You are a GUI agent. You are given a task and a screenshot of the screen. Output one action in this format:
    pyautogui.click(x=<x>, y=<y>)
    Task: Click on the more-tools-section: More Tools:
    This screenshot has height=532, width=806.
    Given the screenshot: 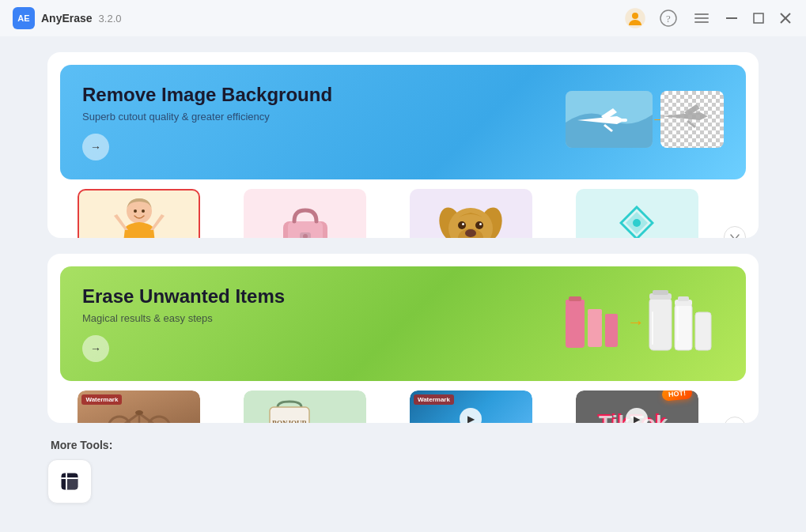 What is the action you would take?
    pyautogui.click(x=403, y=477)
    